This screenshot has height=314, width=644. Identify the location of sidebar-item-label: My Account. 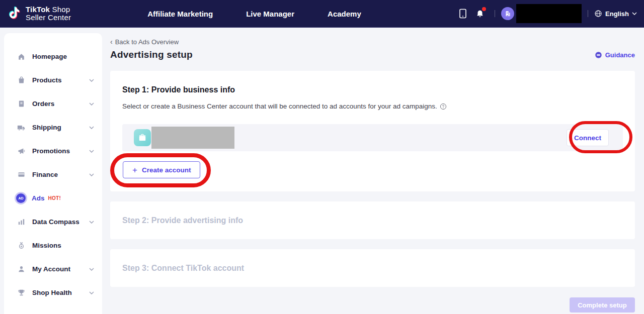
(51, 269).